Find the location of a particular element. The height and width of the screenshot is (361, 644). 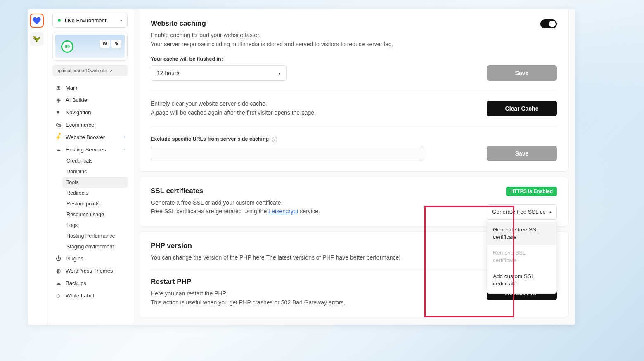

restart-d2: This action is useful when you get PHP c… is located at coordinates (248, 303).